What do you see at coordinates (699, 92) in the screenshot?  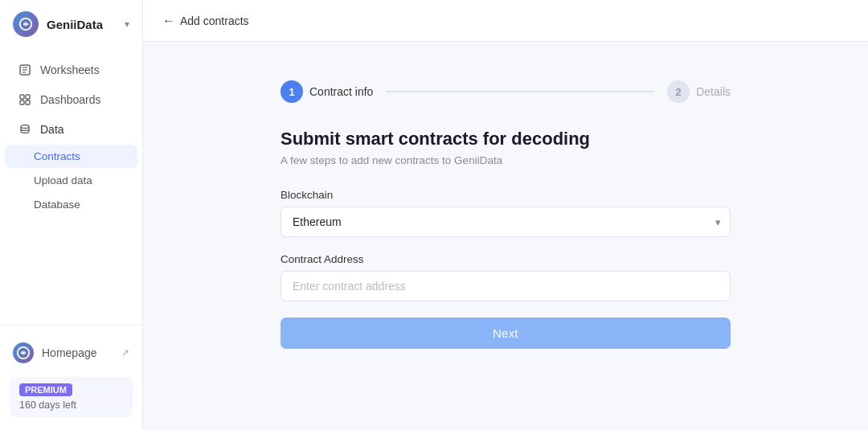 I see `step-2: 2 Details` at bounding box center [699, 92].